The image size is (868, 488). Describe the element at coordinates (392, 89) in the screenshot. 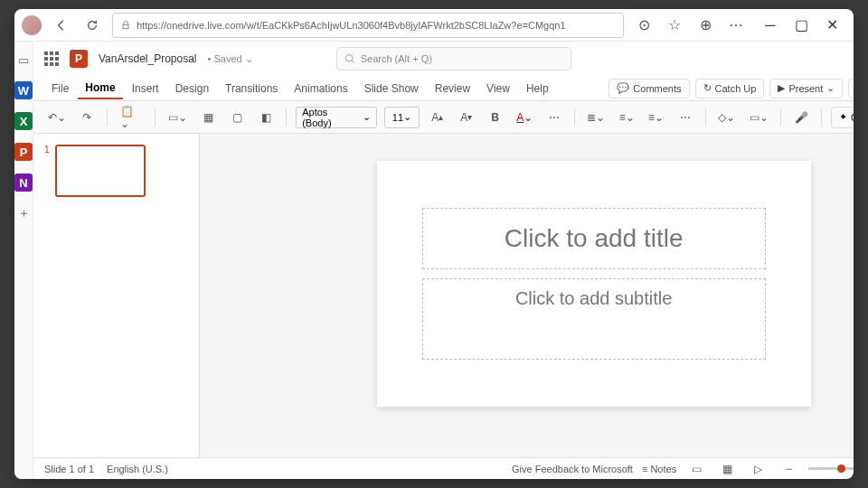

I see `tab-slideshow: Slide Show` at that location.